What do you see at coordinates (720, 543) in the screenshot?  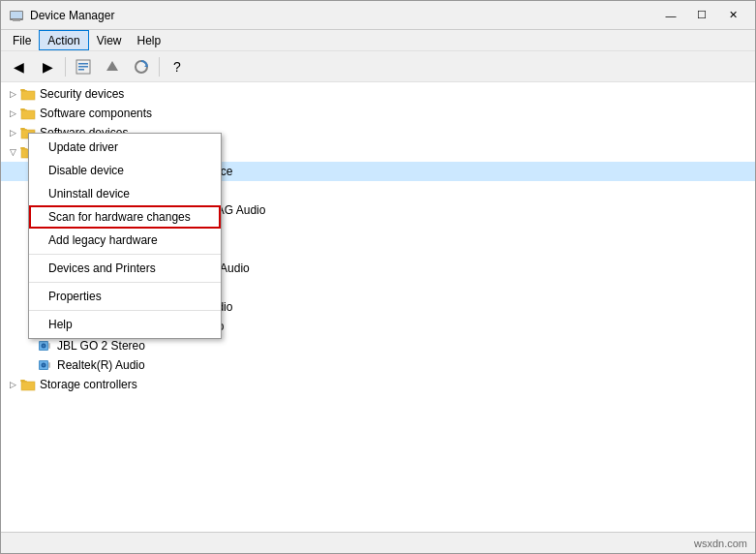 I see `statusbar-watermark: wsxdn.com` at bounding box center [720, 543].